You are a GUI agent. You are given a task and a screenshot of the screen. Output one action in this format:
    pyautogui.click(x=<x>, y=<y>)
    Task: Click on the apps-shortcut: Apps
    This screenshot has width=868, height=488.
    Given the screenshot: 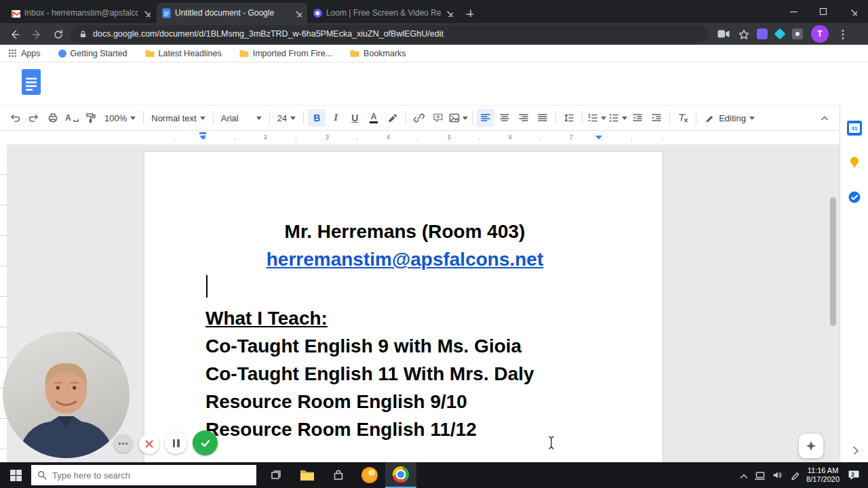 What is the action you would take?
    pyautogui.click(x=24, y=54)
    